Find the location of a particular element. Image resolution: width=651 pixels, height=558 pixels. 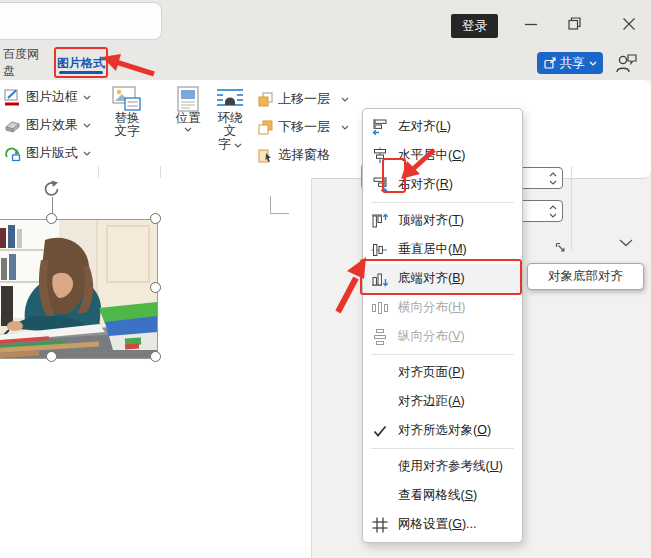

resize-handle-bottom is located at coordinates (52, 356).